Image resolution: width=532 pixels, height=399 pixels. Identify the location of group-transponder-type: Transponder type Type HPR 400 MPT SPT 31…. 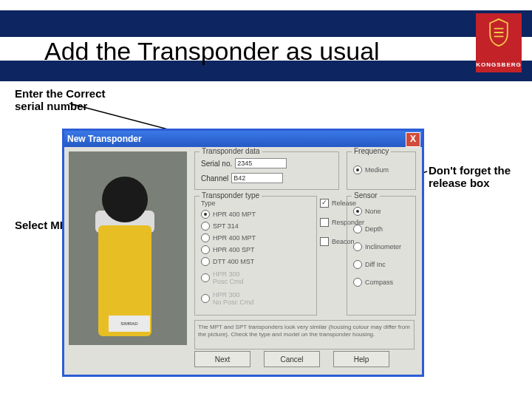
(256, 256).